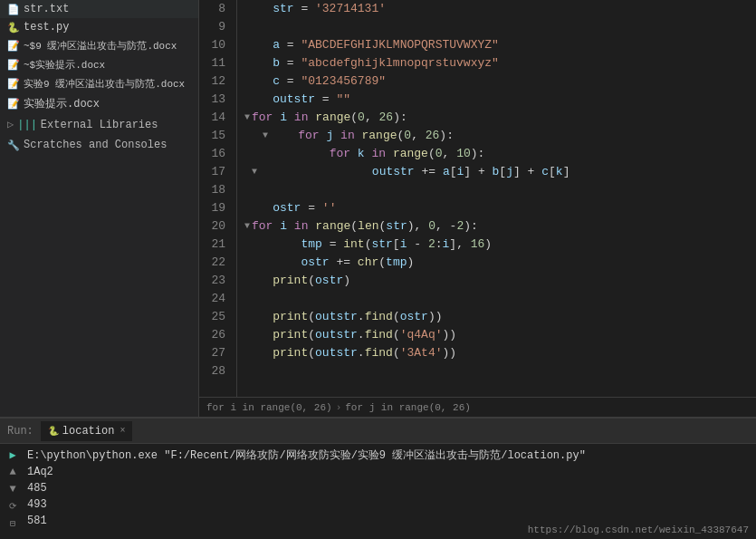 The width and height of the screenshot is (756, 539). What do you see at coordinates (53, 431) in the screenshot?
I see `run-tab-icon: 🐍` at bounding box center [53, 431].